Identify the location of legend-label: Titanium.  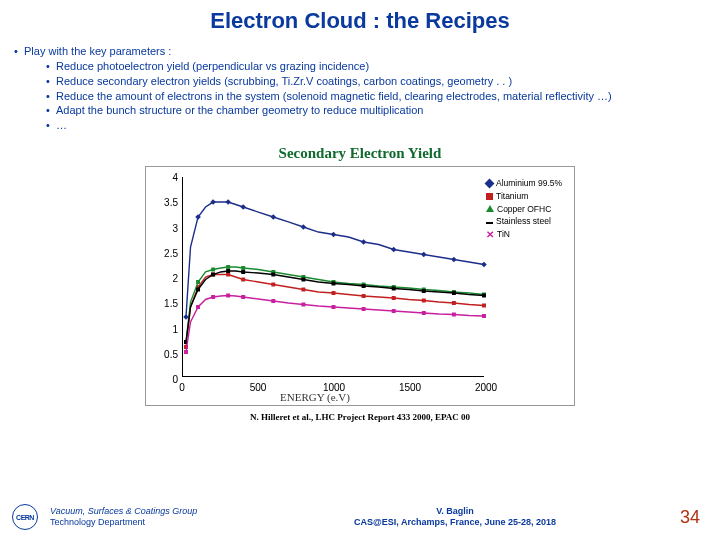
(512, 196).